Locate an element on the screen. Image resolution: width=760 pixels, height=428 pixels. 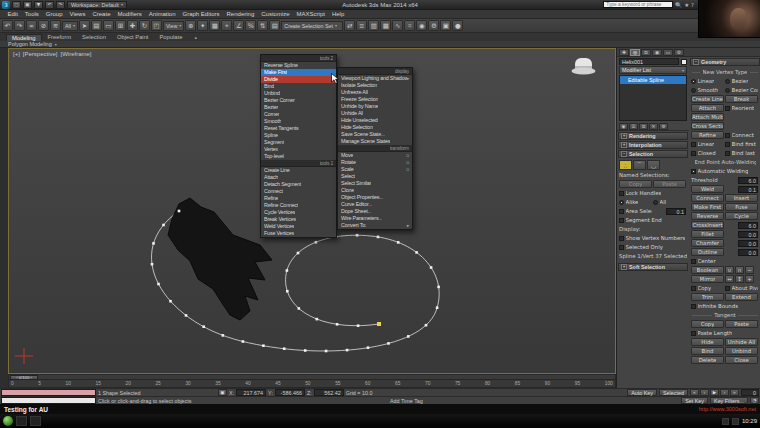
save-file-icon: ▼ is located at coordinates (38, 5).